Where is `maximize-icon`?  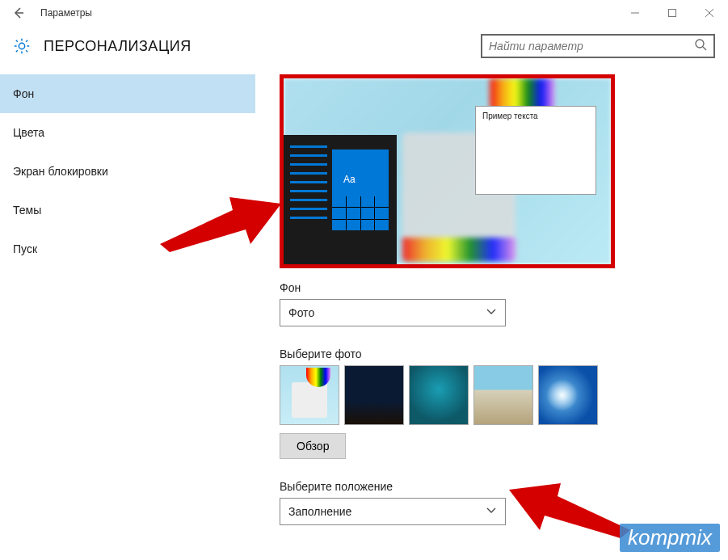
maximize-icon is located at coordinates (672, 13).